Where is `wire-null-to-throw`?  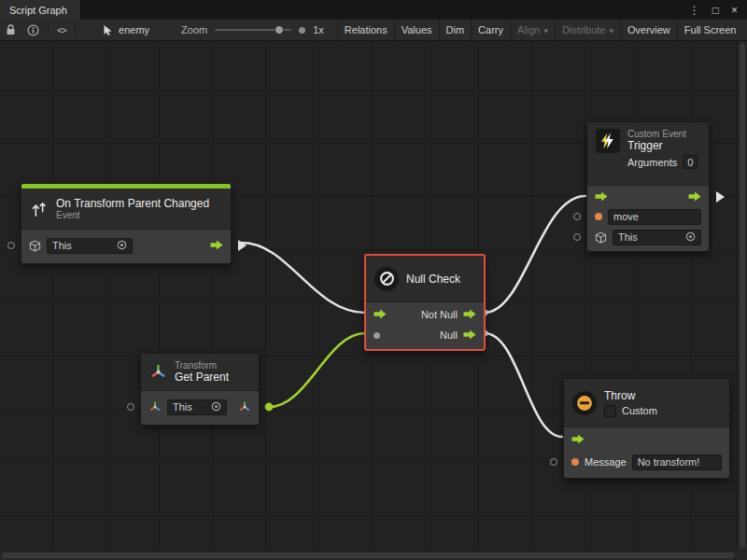 wire-null-to-throw is located at coordinates (523, 385).